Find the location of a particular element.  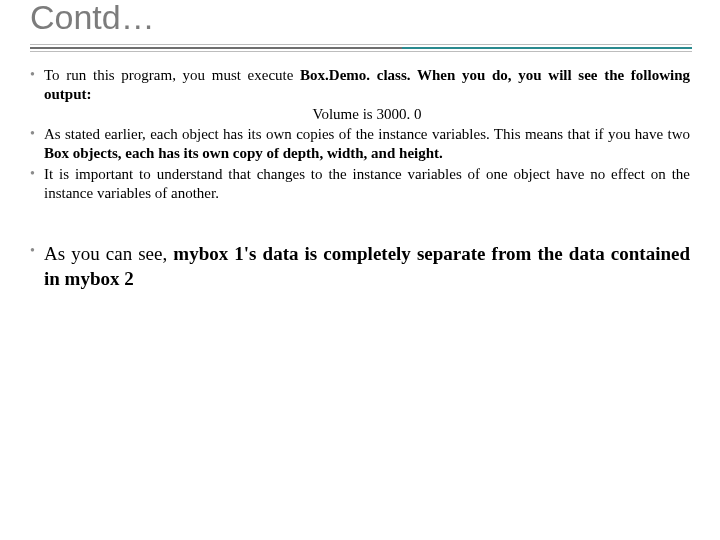

text-bold: Box objects, each has its own copy of de… is located at coordinates (244, 153).